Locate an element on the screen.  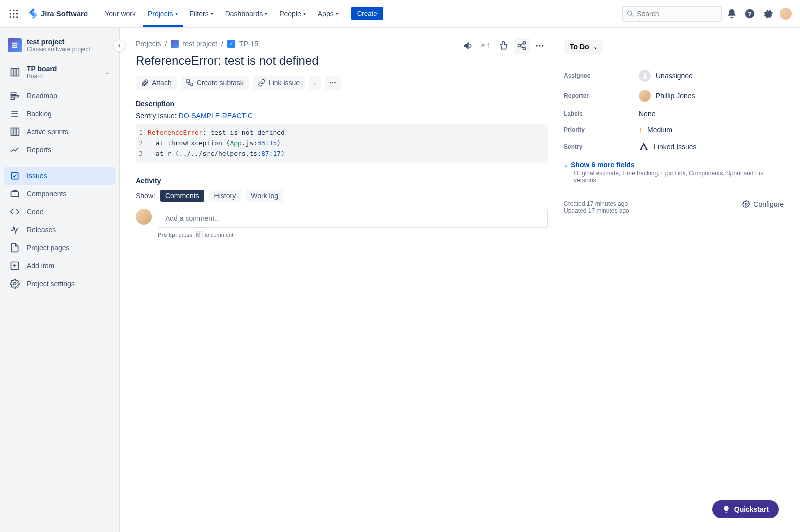
more-actions-icon is located at coordinates (540, 46).